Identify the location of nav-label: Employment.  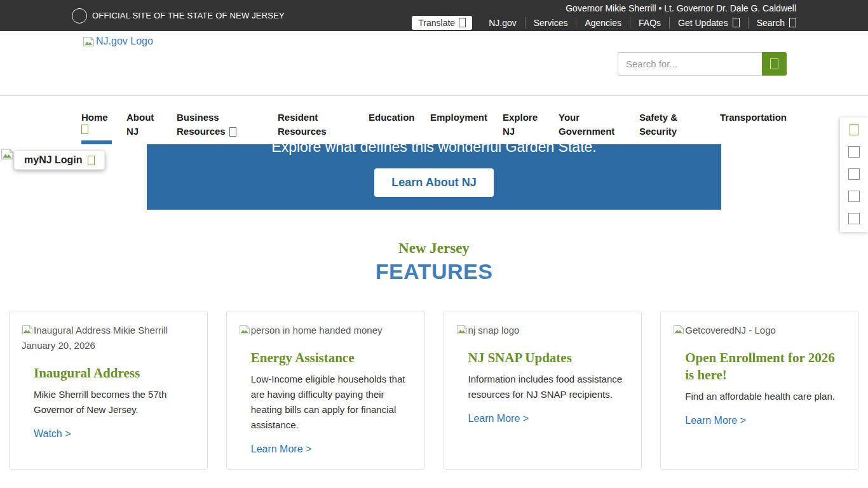
(466, 118).